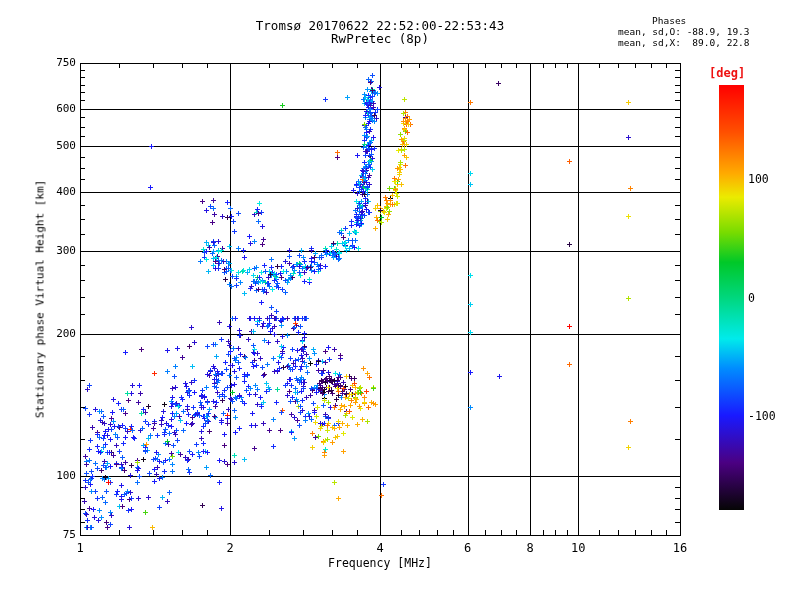 This screenshot has height=600, width=800. I want to click on phase-colorbar, so click(732, 298).